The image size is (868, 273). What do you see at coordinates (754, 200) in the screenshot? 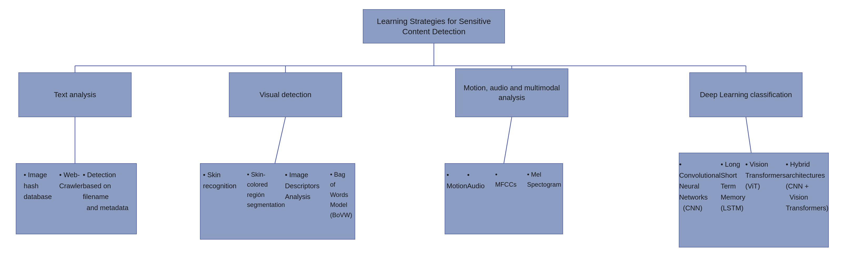
I see `leaf-deep-box: • Convolutional Neural Networks (CNN) • …` at bounding box center [754, 200].